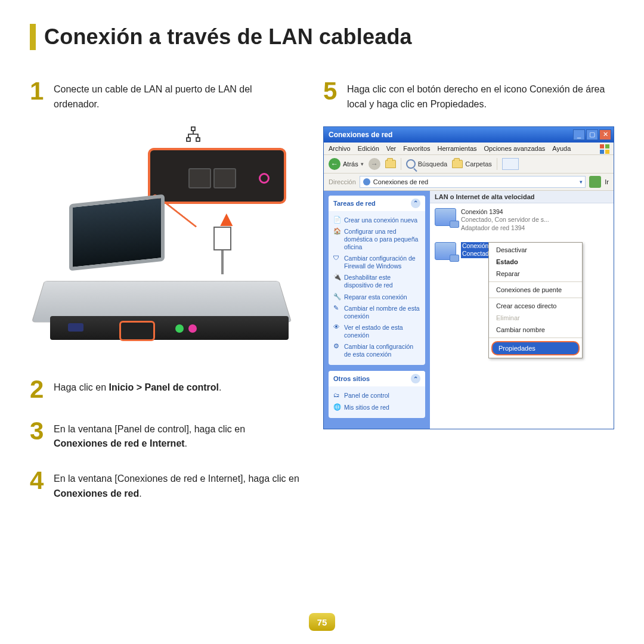  What do you see at coordinates (76, 327) in the screenshot?
I see `vga-port-icon` at bounding box center [76, 327].